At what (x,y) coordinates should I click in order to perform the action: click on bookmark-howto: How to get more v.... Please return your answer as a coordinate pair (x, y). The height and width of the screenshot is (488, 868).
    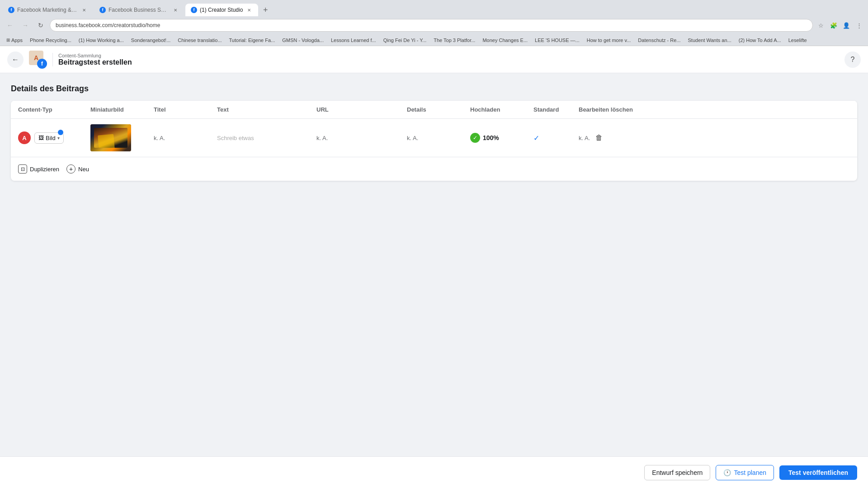
    Looking at the image, I should click on (609, 40).